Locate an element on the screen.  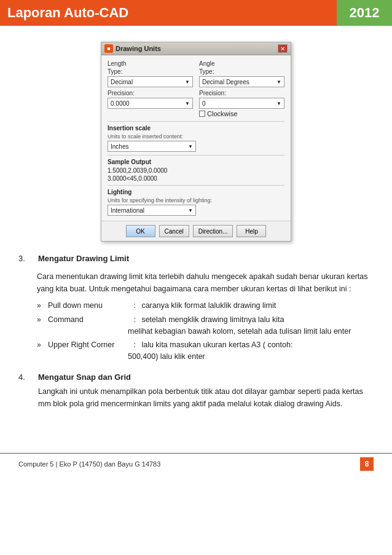
clockwise-checkbox is located at coordinates (202, 114).